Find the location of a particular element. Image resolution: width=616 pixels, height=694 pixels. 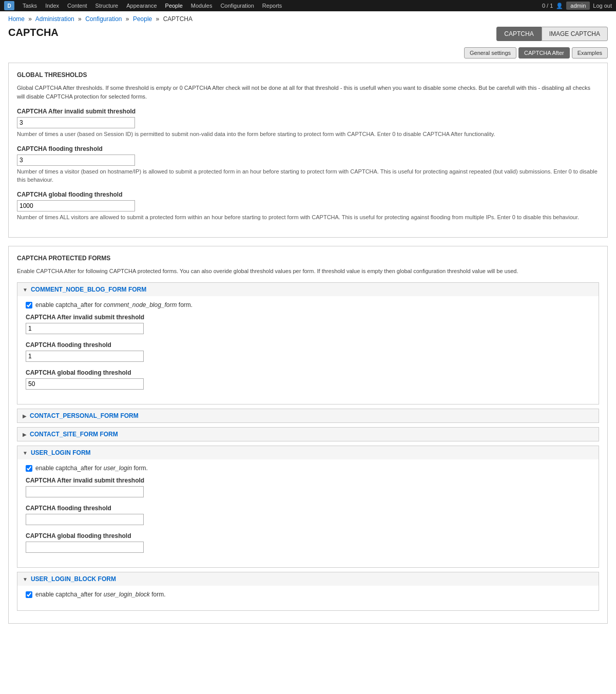

nav-modules: Modules is located at coordinates (202, 6).